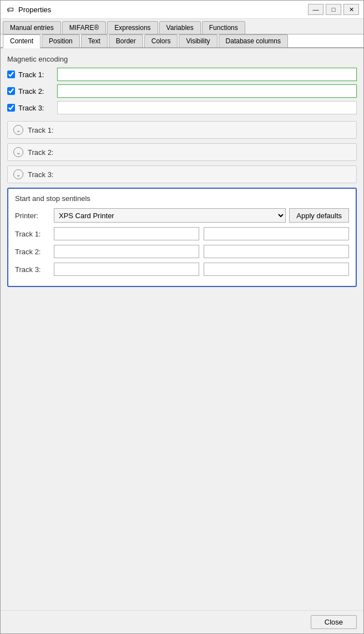 The width and height of the screenshot is (364, 634). What do you see at coordinates (316, 9) in the screenshot?
I see `minimize-button: —` at bounding box center [316, 9].